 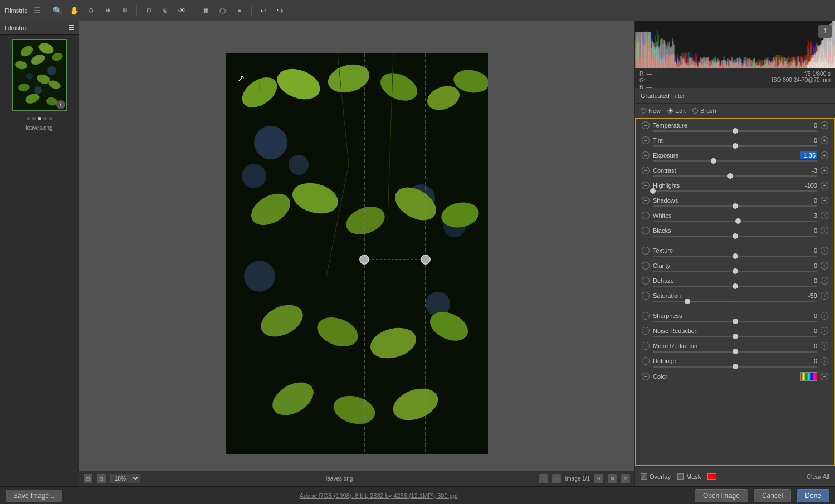 What do you see at coordinates (91, 11) in the screenshot?
I see `white-balance-tool: ⬡` at bounding box center [91, 11].